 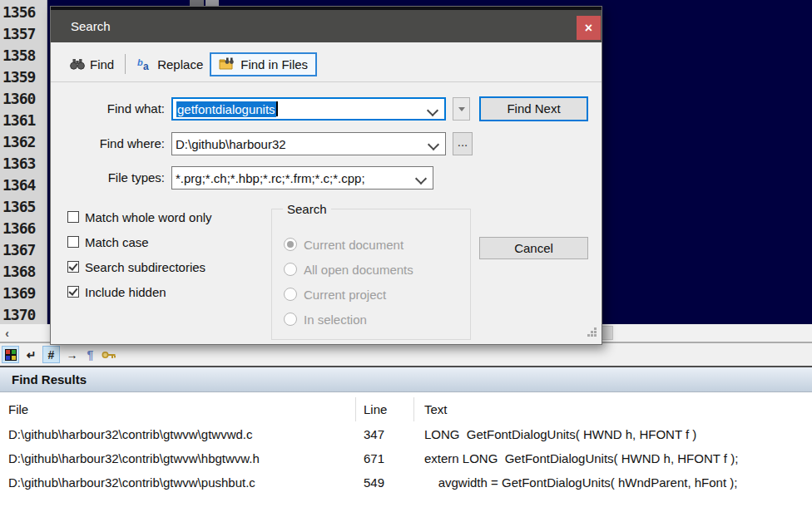 What do you see at coordinates (344, 294) in the screenshot?
I see `radio-label: Current project` at bounding box center [344, 294].